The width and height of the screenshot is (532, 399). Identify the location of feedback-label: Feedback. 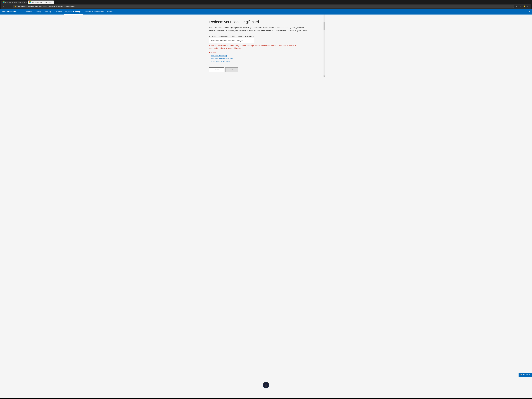
(527, 375).